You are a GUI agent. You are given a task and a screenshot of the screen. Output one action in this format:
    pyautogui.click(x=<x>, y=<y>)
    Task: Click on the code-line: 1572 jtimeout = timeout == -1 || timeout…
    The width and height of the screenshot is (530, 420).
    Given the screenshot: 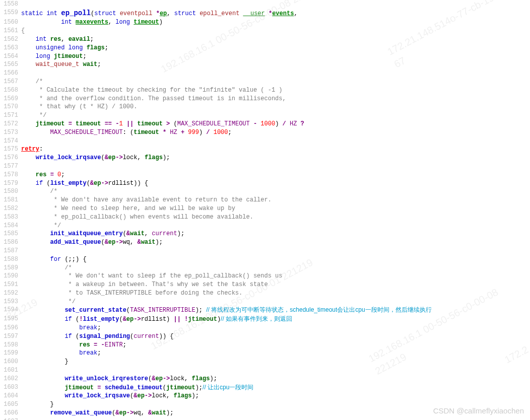 What is the action you would take?
    pyautogui.click(x=265, y=124)
    